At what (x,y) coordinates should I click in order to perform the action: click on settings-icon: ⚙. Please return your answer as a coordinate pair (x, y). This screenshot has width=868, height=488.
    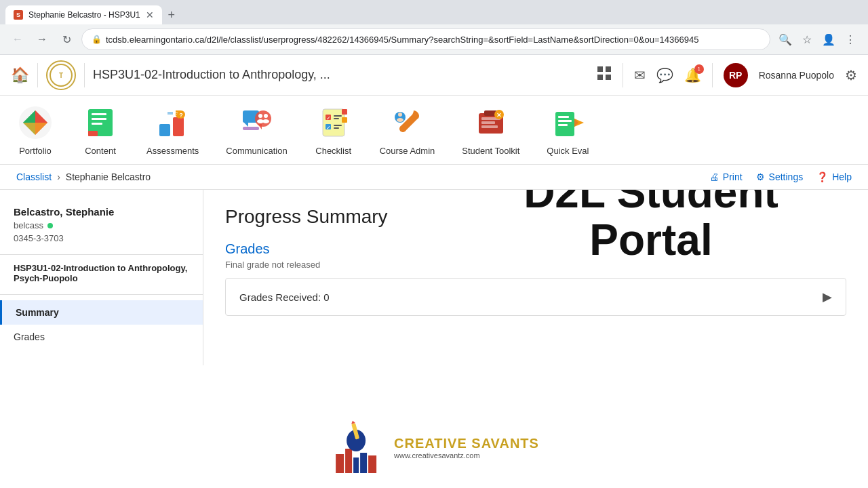
    Looking at the image, I should click on (851, 75).